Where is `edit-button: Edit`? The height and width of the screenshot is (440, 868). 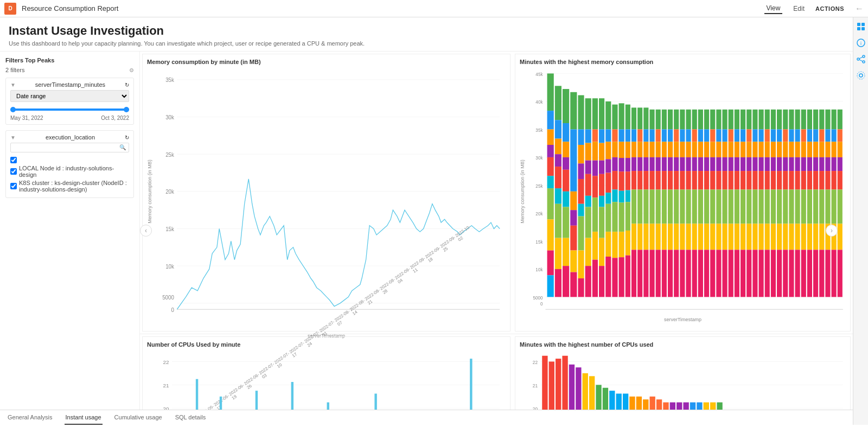
edit-button: Edit is located at coordinates (799, 9).